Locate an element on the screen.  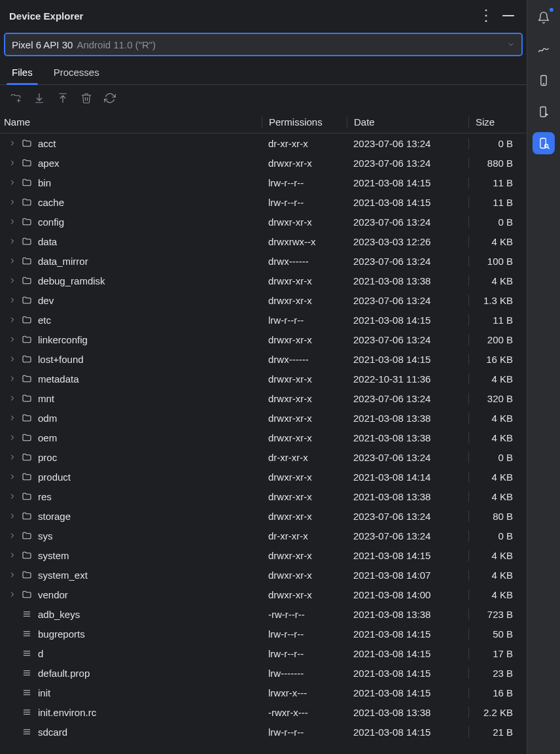
table-row: etclrw-r--r--2021-03-08 14:1511 B is located at coordinates (263, 320).